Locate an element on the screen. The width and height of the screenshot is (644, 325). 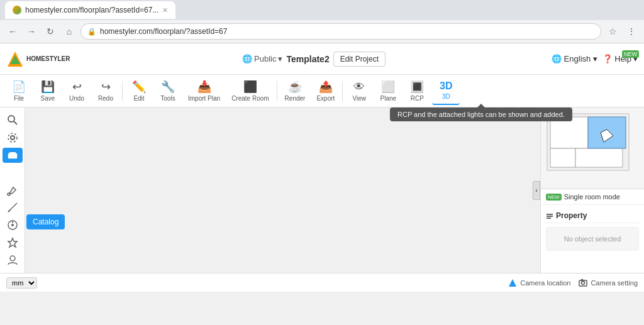
furniture-icon is located at coordinates (13, 155).